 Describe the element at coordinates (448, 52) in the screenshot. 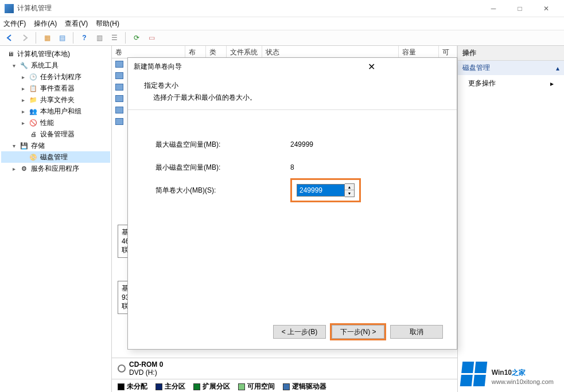

I see `col-free: 可` at that location.